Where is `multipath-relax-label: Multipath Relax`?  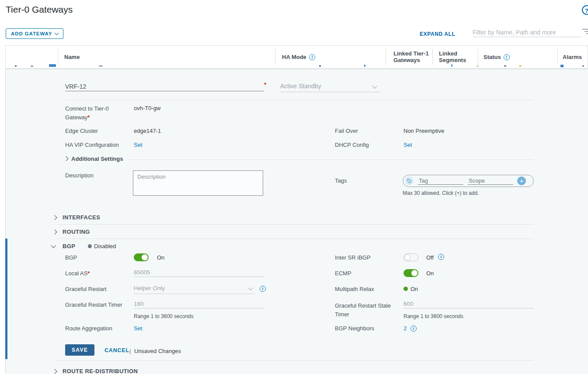
multipath-relax-label: Multipath Relax is located at coordinates (355, 289).